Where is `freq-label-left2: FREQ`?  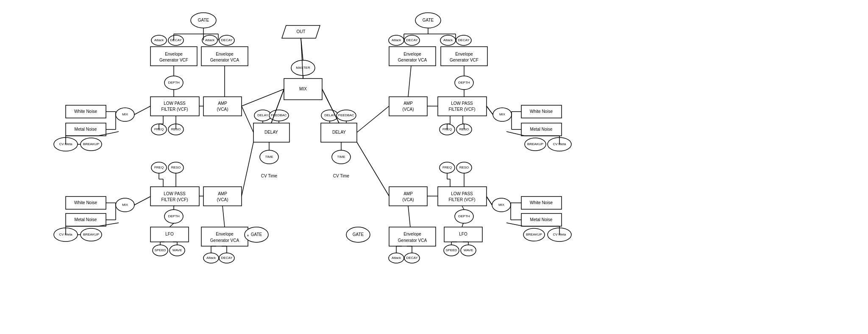
freq-label-left2: FREQ is located at coordinates (159, 167).